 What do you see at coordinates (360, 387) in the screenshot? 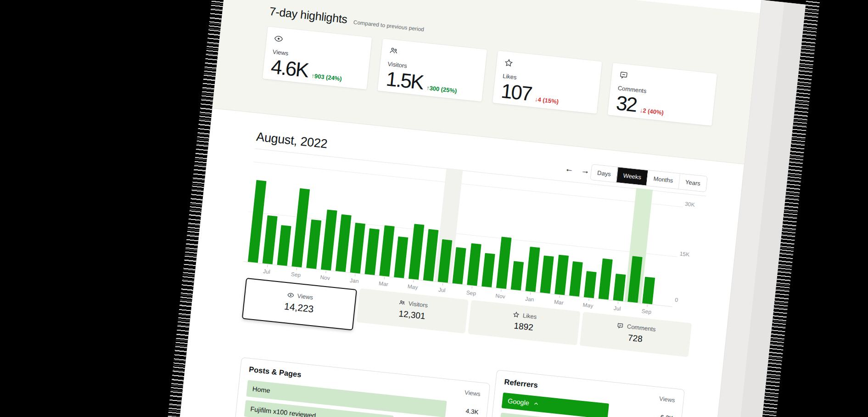
I see `posts-pages-card: Posts & Pages Views Home 4.3K Fujifilm x…` at bounding box center [360, 387].